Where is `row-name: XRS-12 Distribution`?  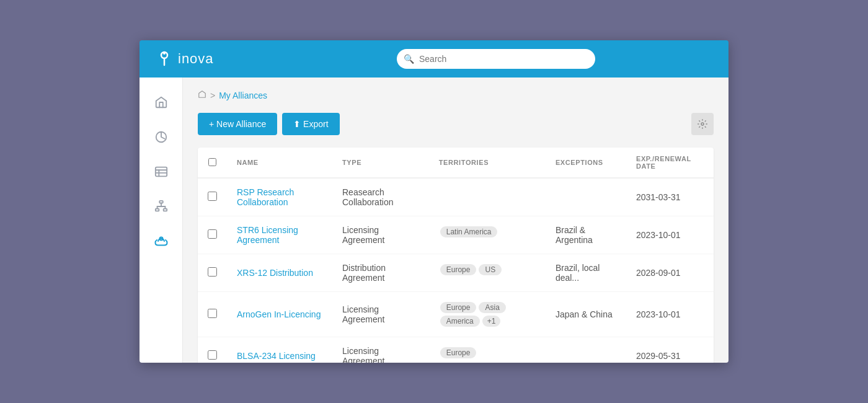 row-name: XRS-12 Distribution is located at coordinates (280, 273).